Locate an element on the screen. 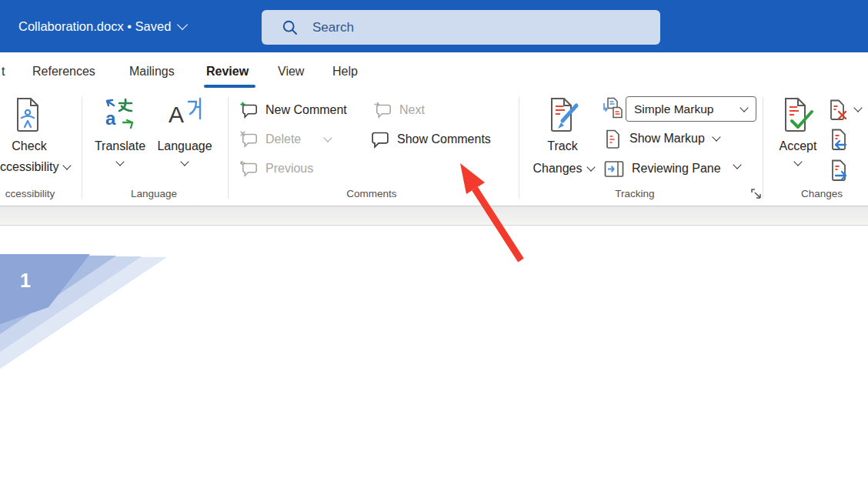 Image resolution: width=868 pixels, height=489 pixels. next-comment-button: Next is located at coordinates (399, 110).